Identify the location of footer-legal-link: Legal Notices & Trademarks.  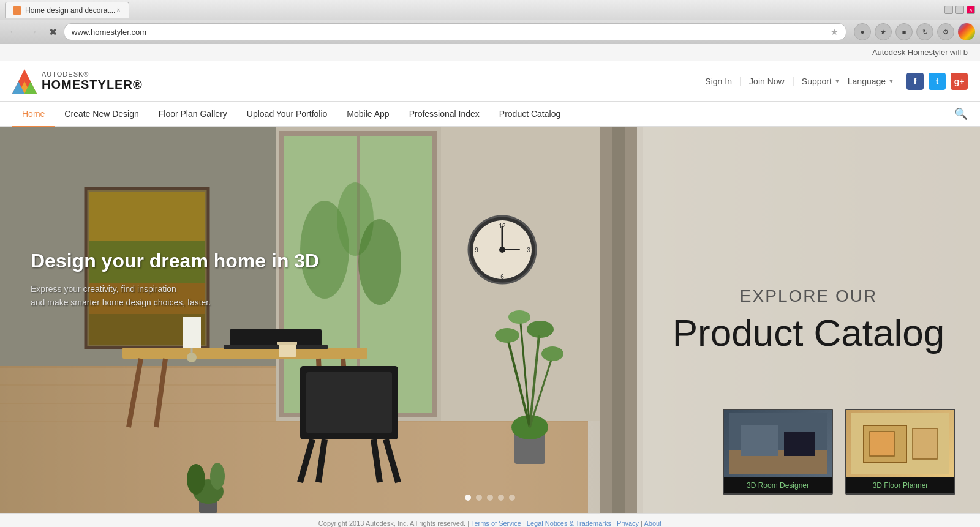
(569, 523).